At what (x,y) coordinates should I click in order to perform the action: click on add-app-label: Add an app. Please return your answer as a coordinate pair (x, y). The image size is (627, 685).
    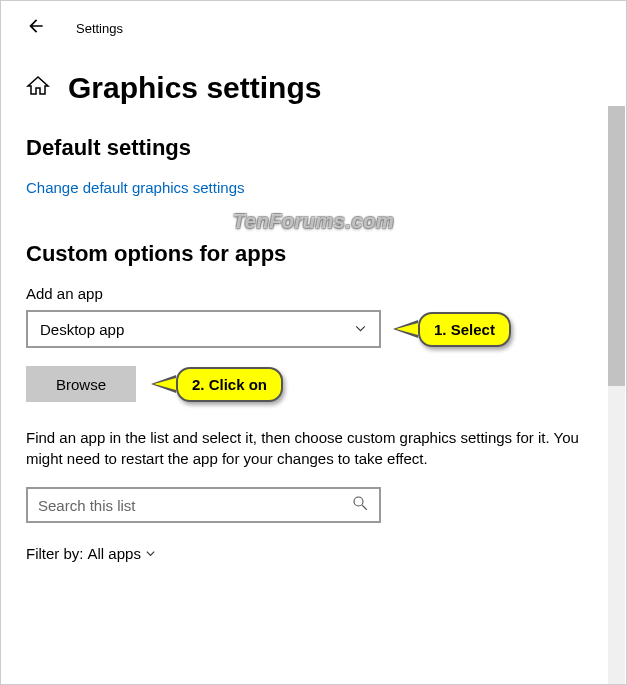
    Looking at the image, I should click on (314, 294).